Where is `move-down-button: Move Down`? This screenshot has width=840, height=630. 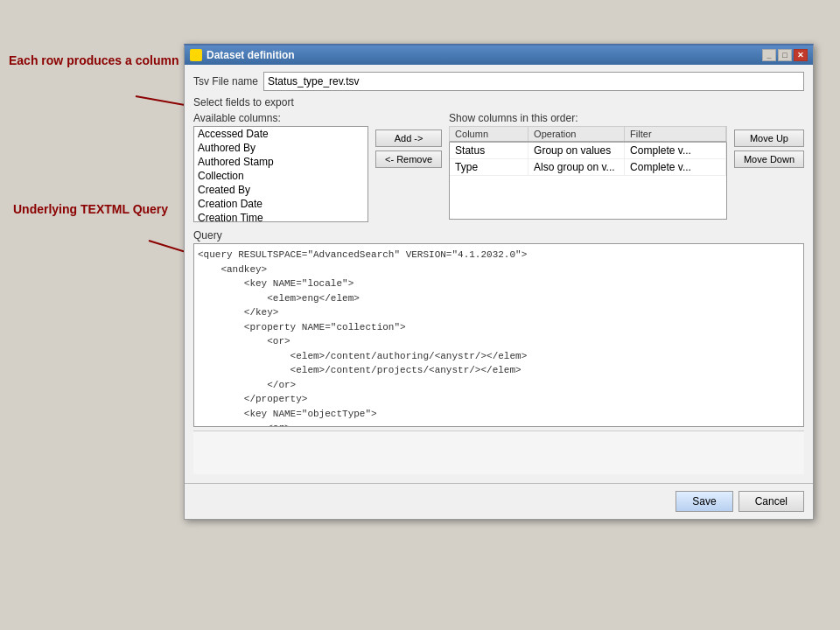
move-down-button: Move Down is located at coordinates (769, 159).